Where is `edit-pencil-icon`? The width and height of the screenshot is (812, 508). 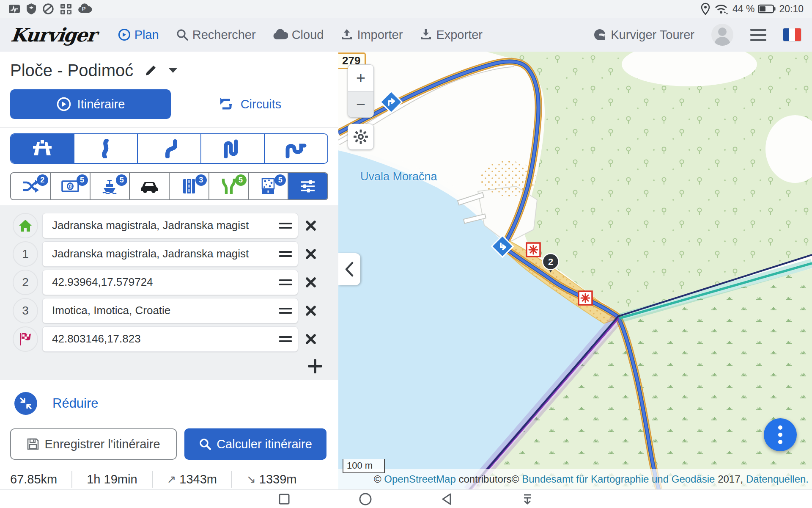 edit-pencil-icon is located at coordinates (151, 71).